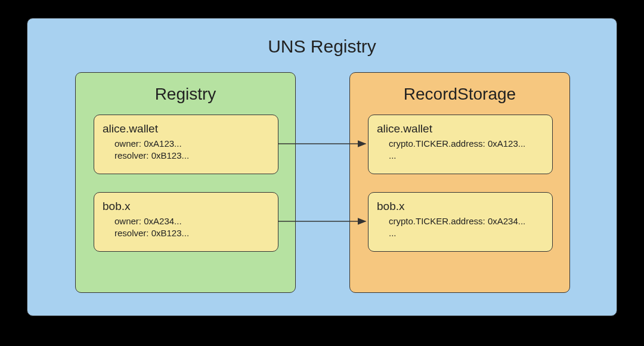 This screenshot has height=346, width=644. Describe the element at coordinates (186, 222) in the screenshot. I see `registry-card-bob: bob.x owner: 0xA234... resolver: 0xB123.…` at that location.